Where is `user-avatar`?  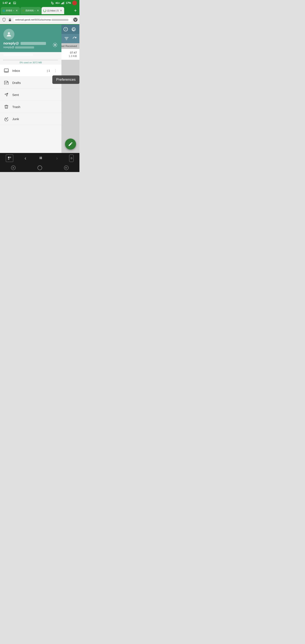
user-avatar is located at coordinates (74, 3).